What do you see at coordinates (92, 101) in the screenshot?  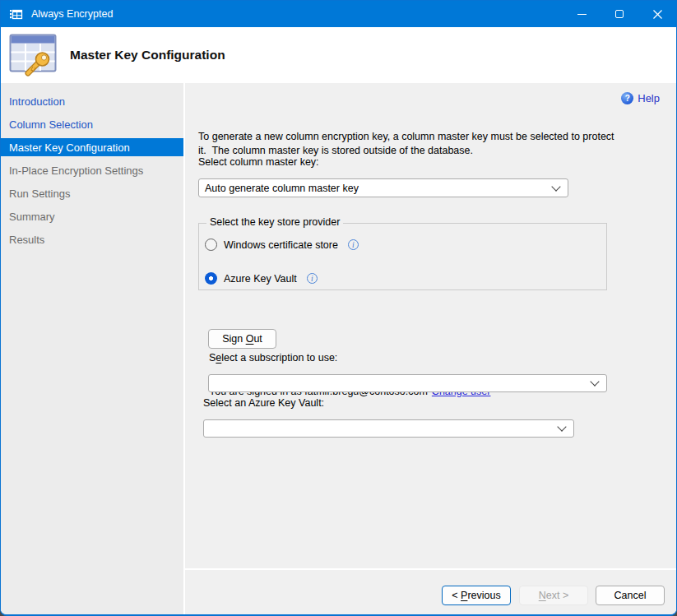 I see `sidebar-item-introduction: Introduction` at bounding box center [92, 101].